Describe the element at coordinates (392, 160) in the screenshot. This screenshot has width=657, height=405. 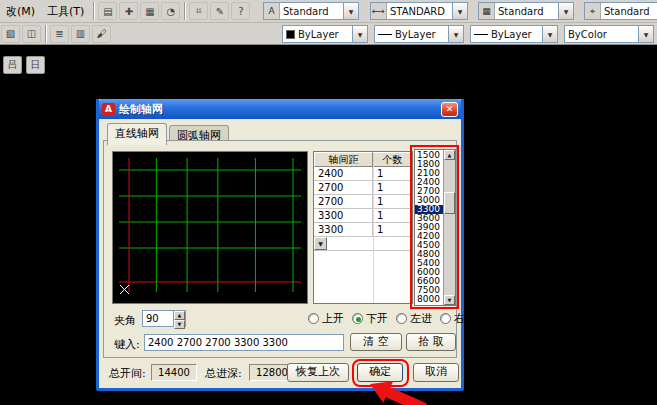
I see `column-header-count: 个数` at that location.